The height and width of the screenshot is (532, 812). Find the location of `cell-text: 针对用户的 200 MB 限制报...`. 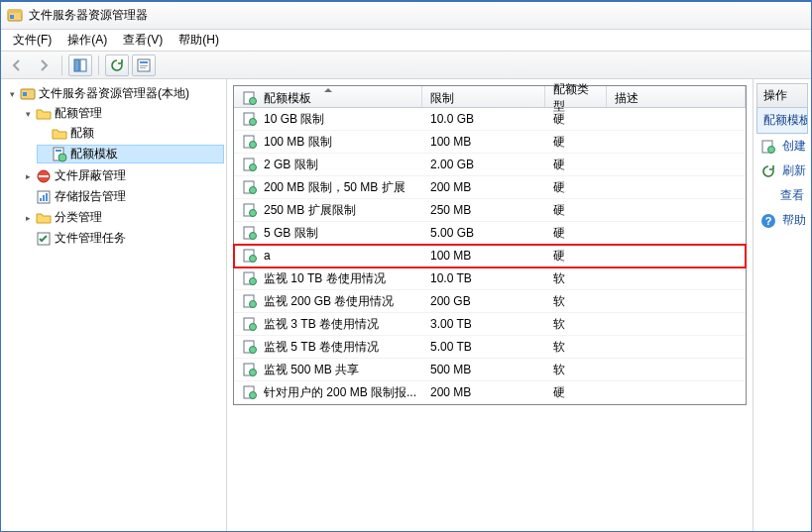

cell-text: 针对用户的 200 MB 限制报... is located at coordinates (340, 392).